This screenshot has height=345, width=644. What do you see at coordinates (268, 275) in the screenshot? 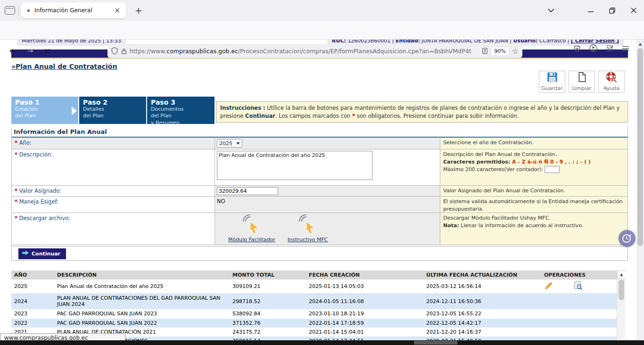
I see `col-header-monto: MONTO TOTAL` at bounding box center [268, 275].